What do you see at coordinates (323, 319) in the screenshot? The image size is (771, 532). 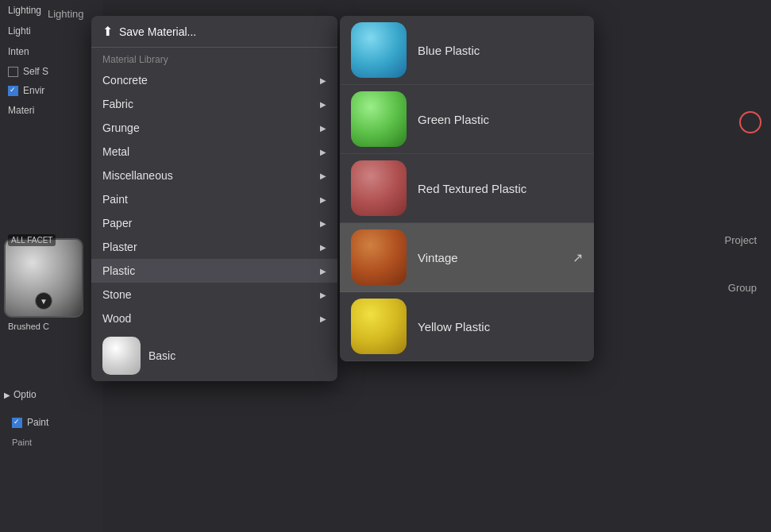 I see `wood-arrow-icon: ▶` at bounding box center [323, 319].